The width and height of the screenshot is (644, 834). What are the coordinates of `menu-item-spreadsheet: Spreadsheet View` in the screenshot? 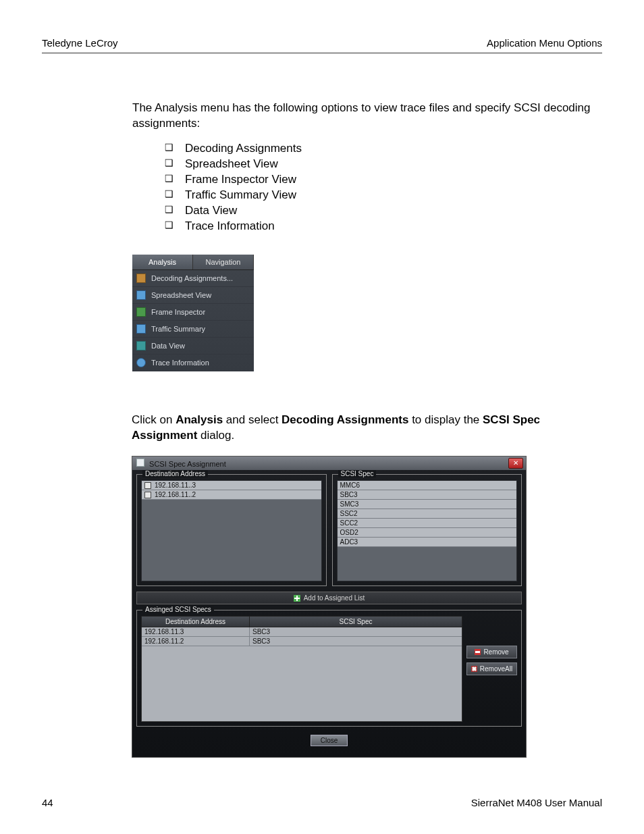 It's located at (193, 296).